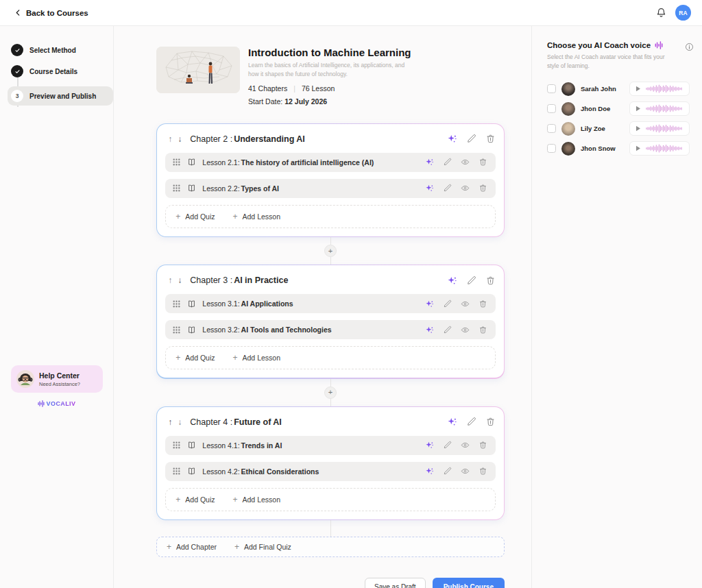 The height and width of the screenshot is (588, 702). What do you see at coordinates (51, 12) in the screenshot?
I see `back-to-courses-button: Back to Courses` at bounding box center [51, 12].